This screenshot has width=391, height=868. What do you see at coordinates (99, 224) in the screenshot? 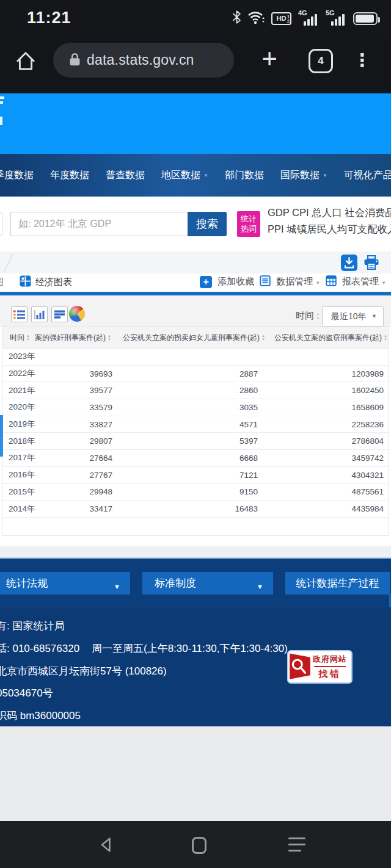
I see `search-input` at bounding box center [99, 224].